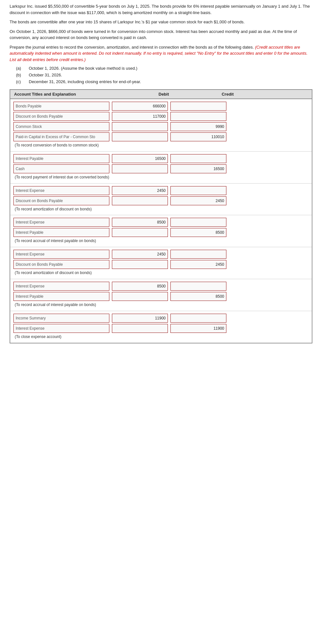 The height and width of the screenshot is (644, 322). Describe the element at coordinates (228, 94) in the screenshot. I see `header-credit: Credit` at that location.